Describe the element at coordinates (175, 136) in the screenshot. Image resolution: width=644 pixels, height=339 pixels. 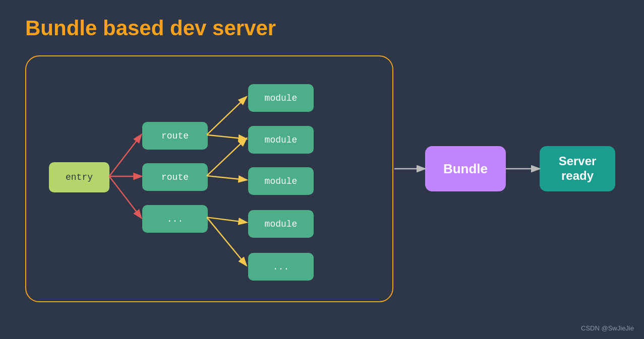
I see `route1-node: route` at that location.